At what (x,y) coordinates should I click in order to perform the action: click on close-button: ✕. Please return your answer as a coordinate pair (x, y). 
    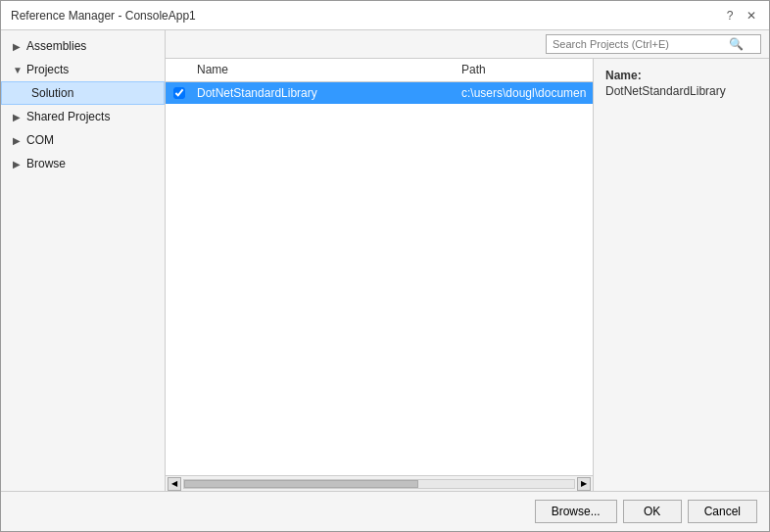
    Looking at the image, I should click on (751, 16).